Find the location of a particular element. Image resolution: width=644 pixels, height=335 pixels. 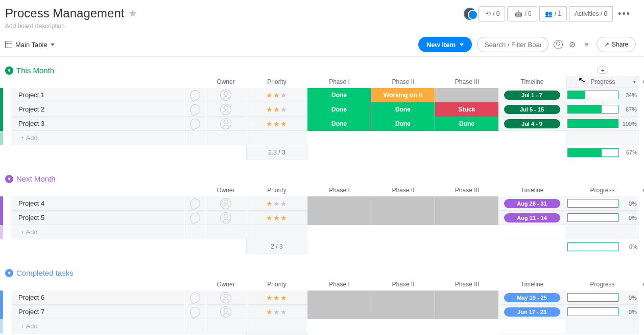

item-name: Project 7 is located at coordinates (98, 312).